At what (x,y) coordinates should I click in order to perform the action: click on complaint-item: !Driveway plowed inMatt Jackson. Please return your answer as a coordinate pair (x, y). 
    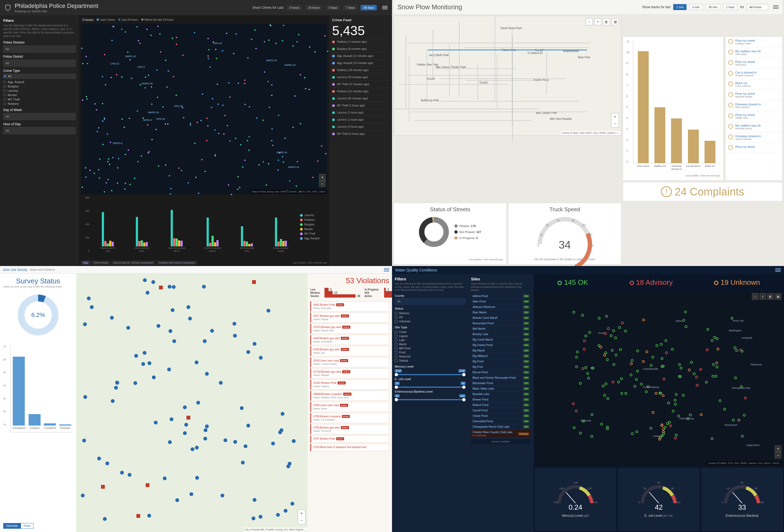
    Looking at the image, I should click on (754, 106).